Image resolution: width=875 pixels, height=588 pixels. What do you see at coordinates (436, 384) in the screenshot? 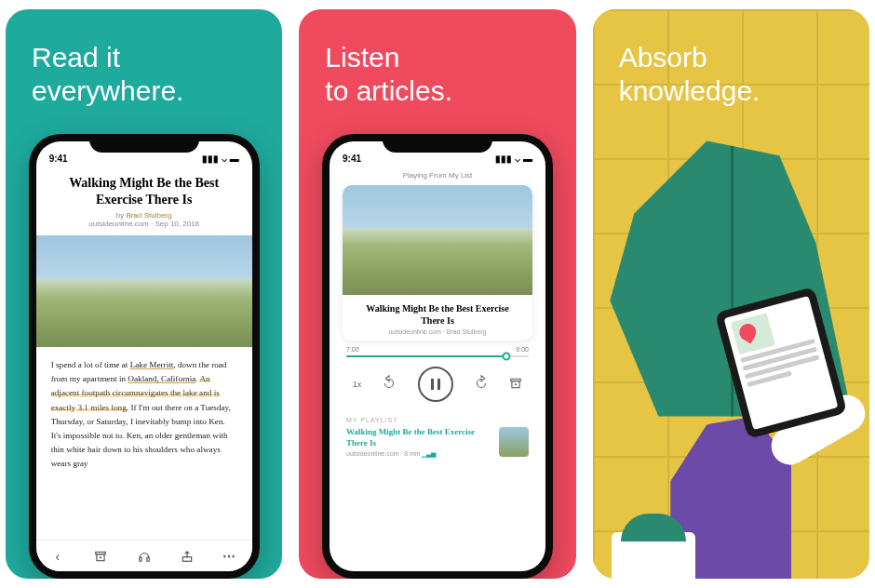
I see `pause-button` at bounding box center [436, 384].